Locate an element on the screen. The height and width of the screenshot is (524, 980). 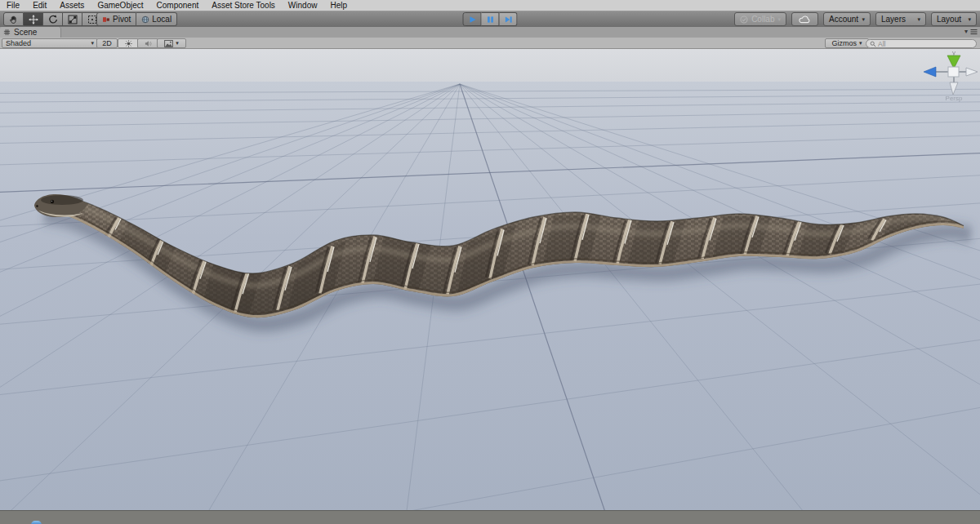
step-button is located at coordinates (509, 20).